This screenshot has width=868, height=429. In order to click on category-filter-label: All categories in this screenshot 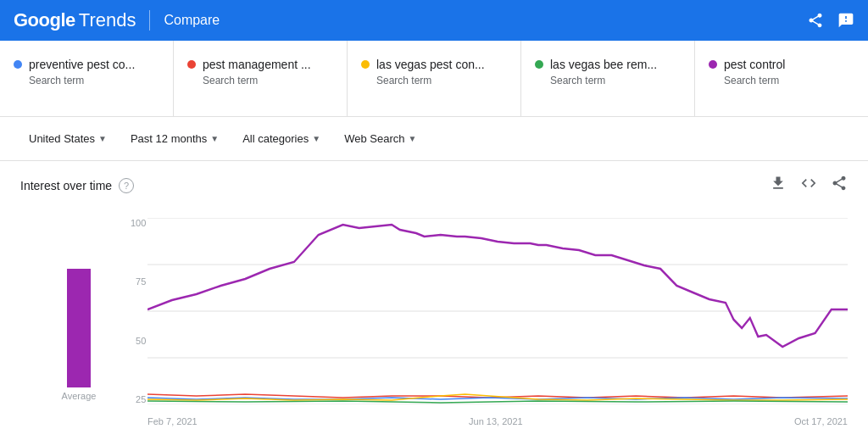, I will do `click(275, 139)`.